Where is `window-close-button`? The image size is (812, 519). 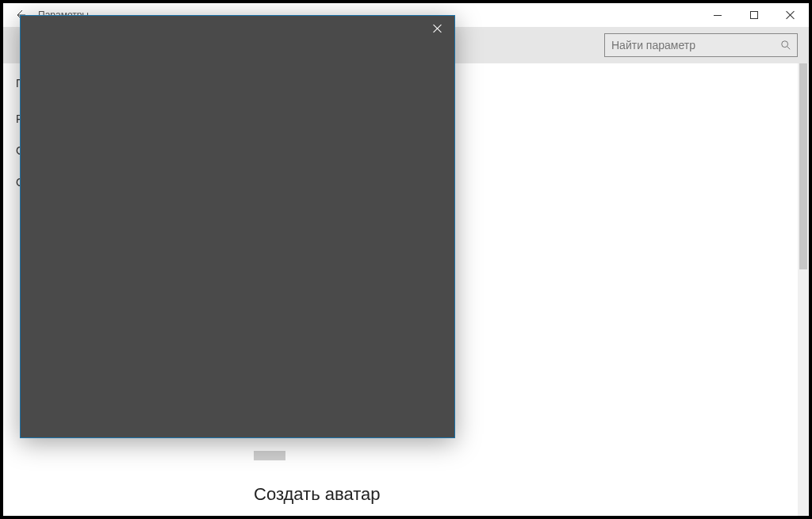 window-close-button is located at coordinates (791, 15).